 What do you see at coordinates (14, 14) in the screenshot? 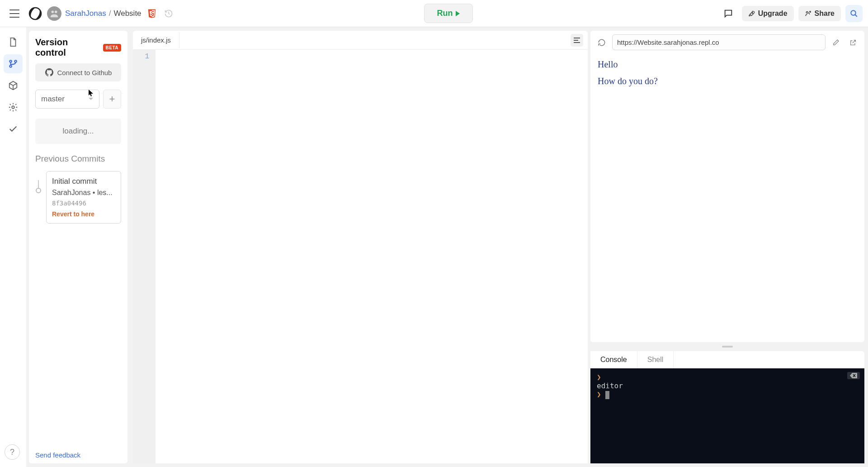
I see `menu-button` at bounding box center [14, 14].